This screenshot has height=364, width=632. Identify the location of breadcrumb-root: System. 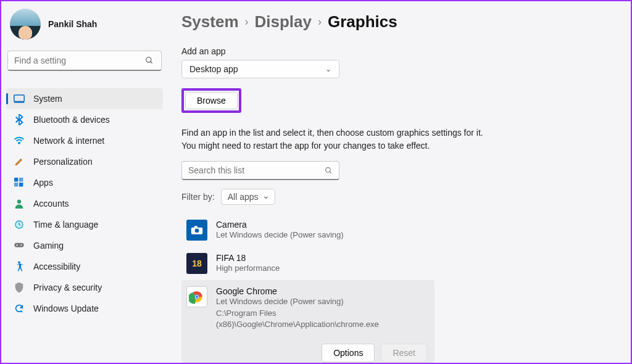
(210, 22).